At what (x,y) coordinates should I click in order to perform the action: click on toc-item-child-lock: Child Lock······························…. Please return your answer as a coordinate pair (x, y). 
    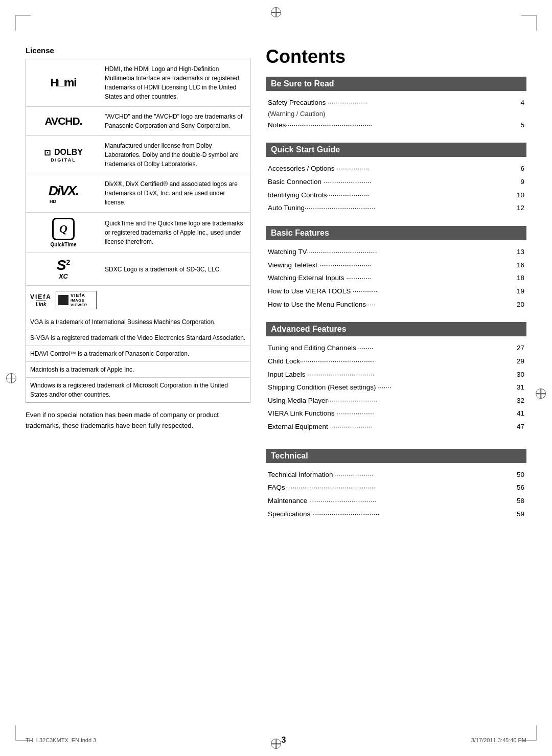
    Looking at the image, I should click on (396, 361).